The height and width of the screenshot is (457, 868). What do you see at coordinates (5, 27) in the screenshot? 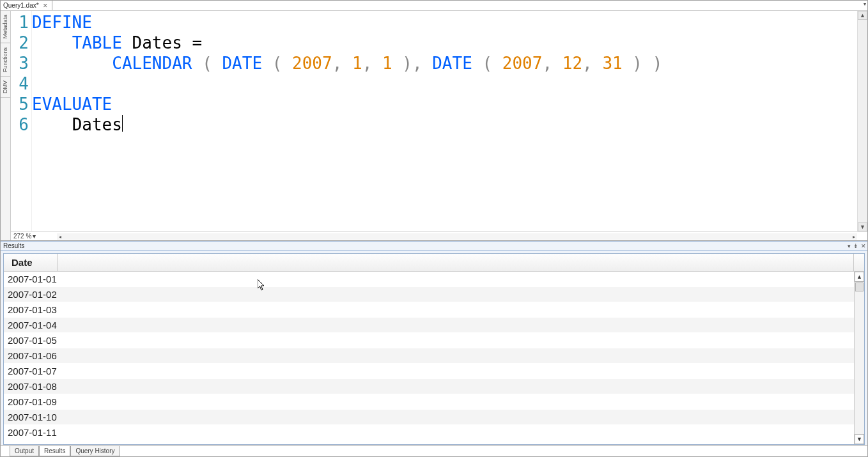
I see `side-tab-metadata: Metadata` at bounding box center [5, 27].